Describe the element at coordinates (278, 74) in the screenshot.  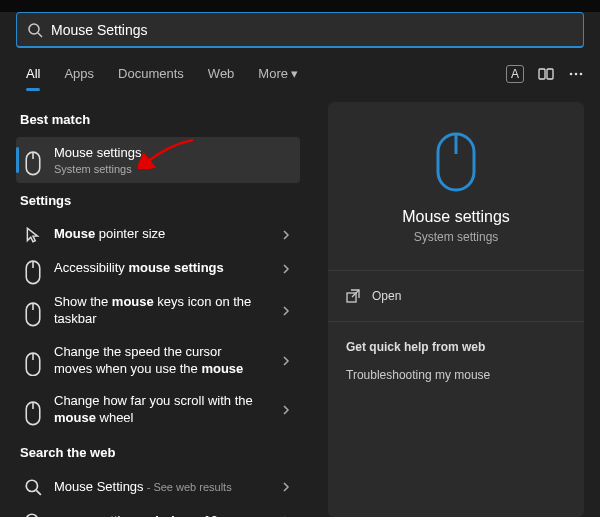
I see `tab-more: More▾` at that location.